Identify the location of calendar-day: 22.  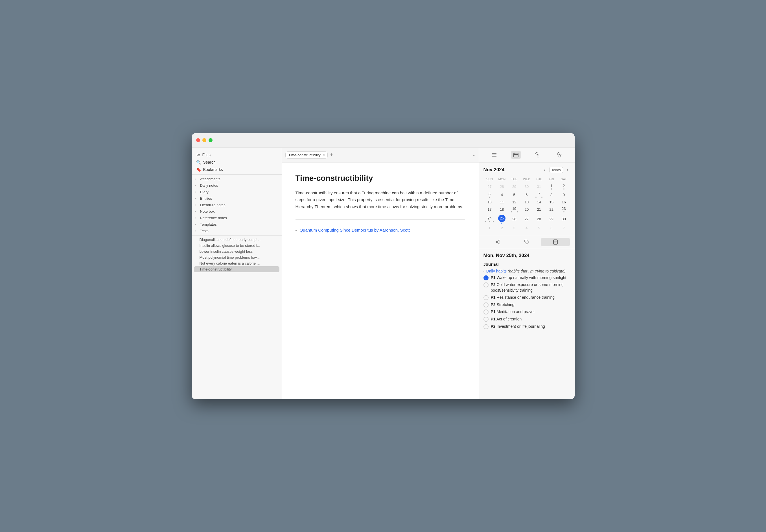
(552, 209).